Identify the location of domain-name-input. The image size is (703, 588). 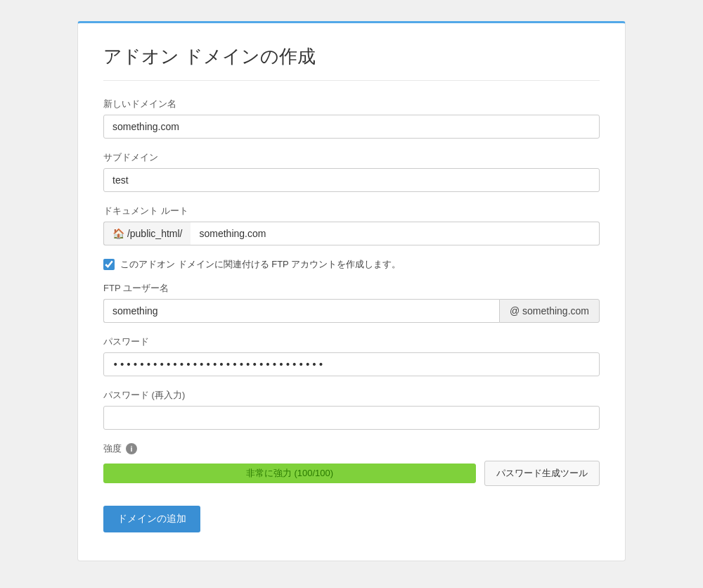
(352, 127).